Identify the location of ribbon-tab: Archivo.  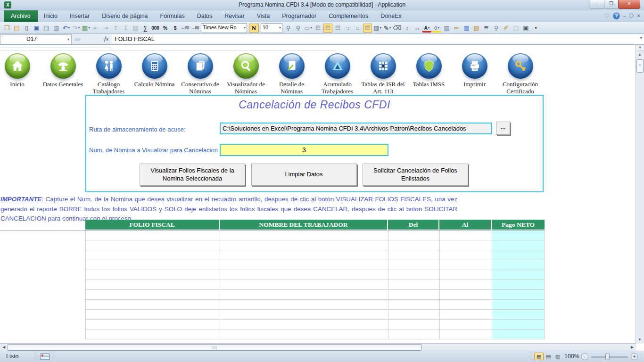
(21, 16).